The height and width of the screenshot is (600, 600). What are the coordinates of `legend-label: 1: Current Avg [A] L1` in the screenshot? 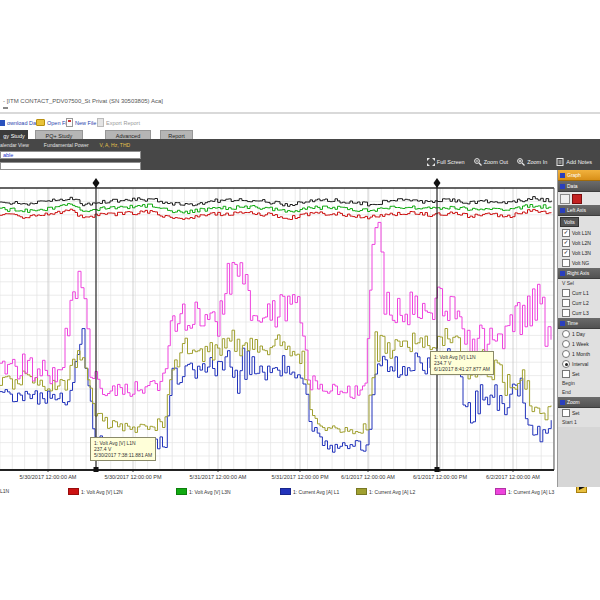 It's located at (316, 492).